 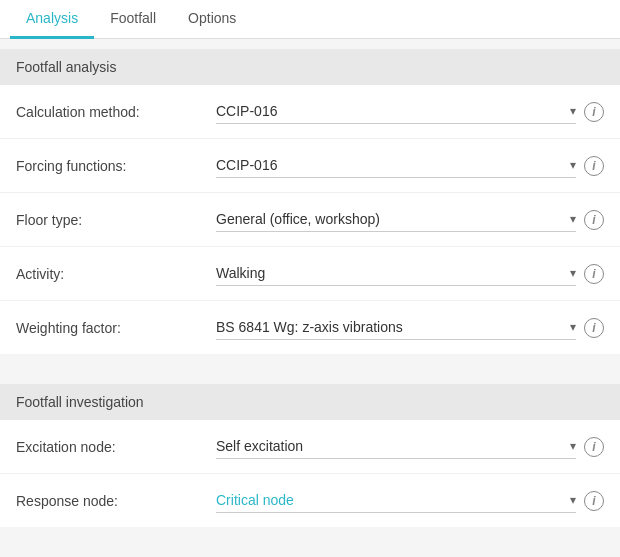 What do you see at coordinates (396, 274) in the screenshot?
I see `activity-select: Walking ▾` at bounding box center [396, 274].